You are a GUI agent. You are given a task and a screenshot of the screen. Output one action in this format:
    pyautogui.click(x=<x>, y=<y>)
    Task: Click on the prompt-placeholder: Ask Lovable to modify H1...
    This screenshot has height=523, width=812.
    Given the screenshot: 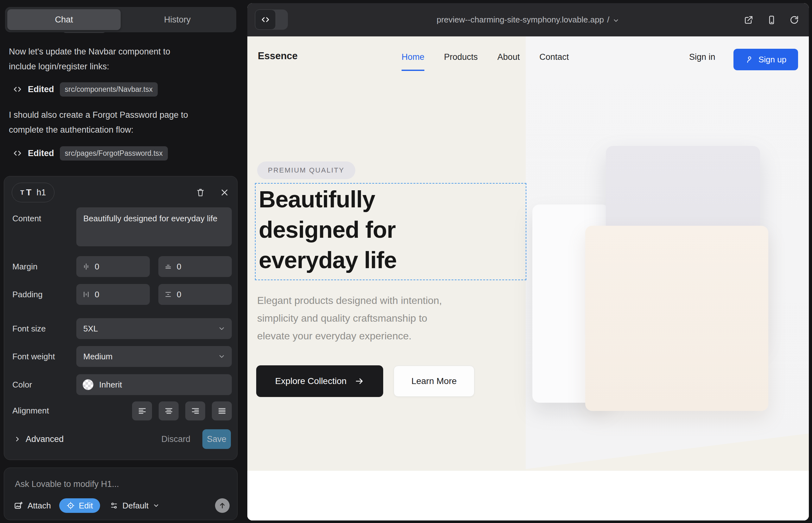 What is the action you would take?
    pyautogui.click(x=67, y=484)
    